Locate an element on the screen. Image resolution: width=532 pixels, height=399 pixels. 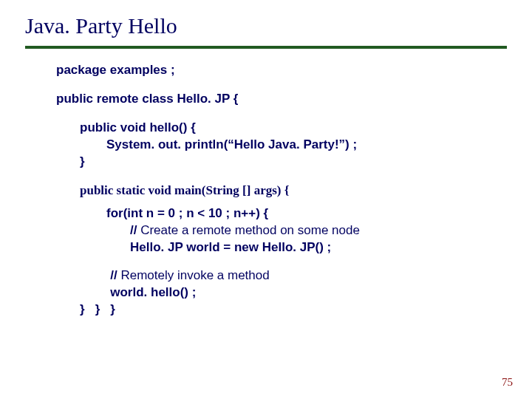
code-line-hello-decl: public void hello() { is located at coordinates (282, 129).